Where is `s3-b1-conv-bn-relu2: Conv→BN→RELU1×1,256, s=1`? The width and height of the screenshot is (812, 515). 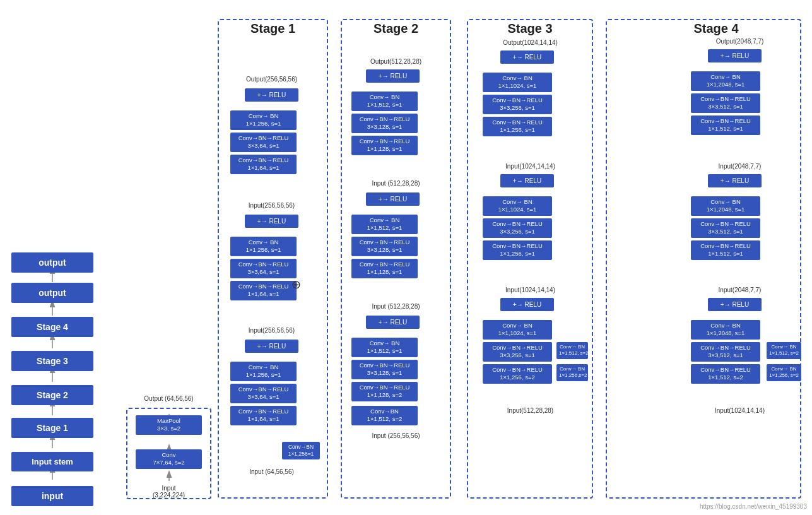 s3-b1-conv-bn-relu2: Conv→BN→RELU1×1,256, s=1 is located at coordinates (517, 126).